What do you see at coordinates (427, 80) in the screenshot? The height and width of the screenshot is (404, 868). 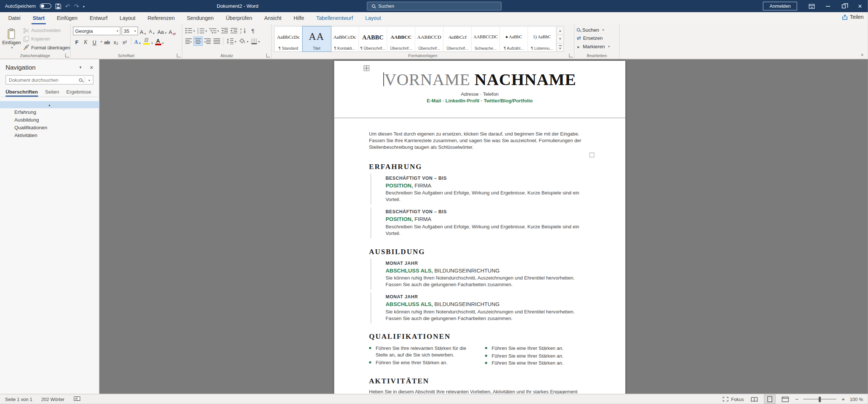 I see `title-vorname: VORNAME` at bounding box center [427, 80].